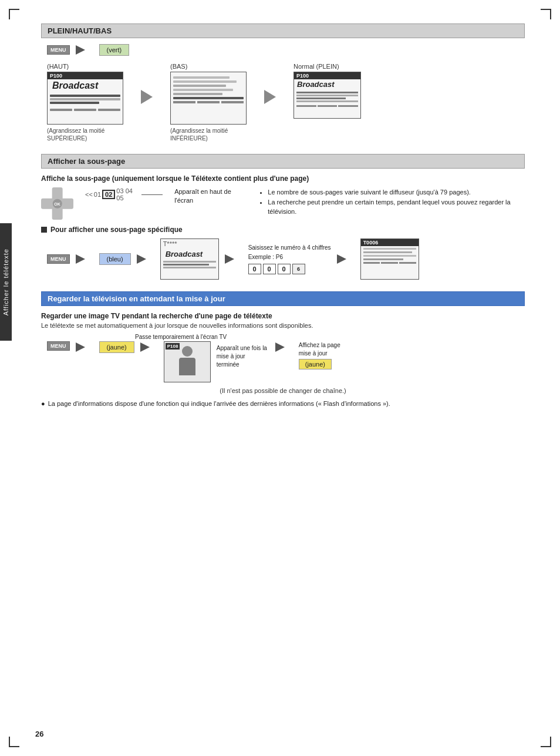  What do you see at coordinates (328, 90) in the screenshot?
I see `normal-screen-item: Normal (PLEIN) P100 Broadcast` at bounding box center [328, 90].